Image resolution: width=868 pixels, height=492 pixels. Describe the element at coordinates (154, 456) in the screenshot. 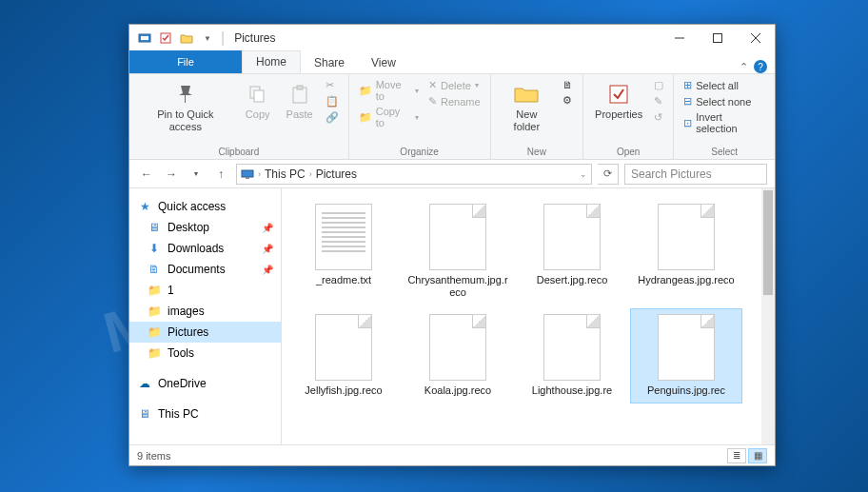

I see `status-count: 9 items` at that location.